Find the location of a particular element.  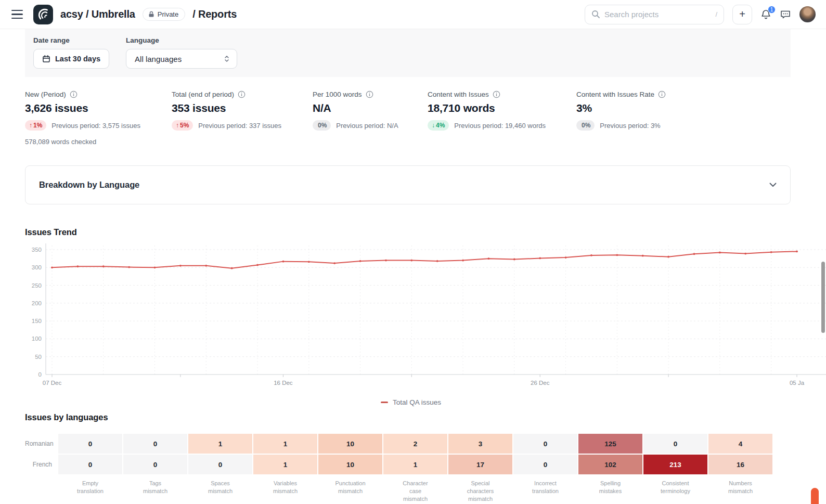

stats-row: New (Period) 3,626 issues ↑1% Previous p… is located at coordinates (425, 118).